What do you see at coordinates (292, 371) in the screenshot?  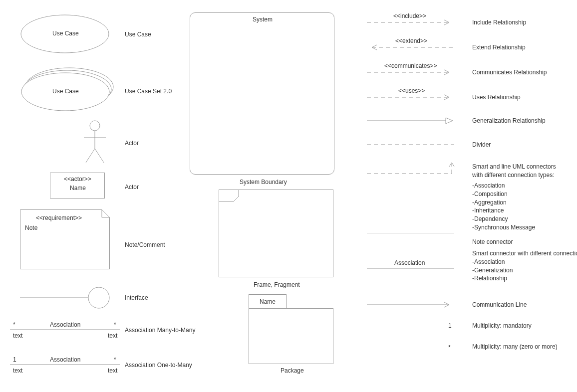 I see `package-label: Package` at bounding box center [292, 371].